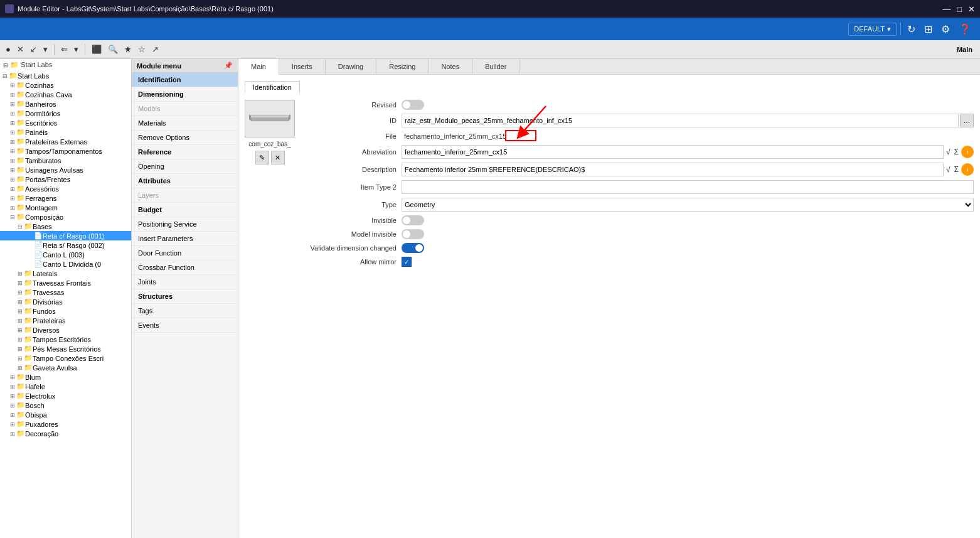 The height and width of the screenshot is (538, 980). I want to click on tree-item: ⊞📁 Laterais, so click(65, 274).